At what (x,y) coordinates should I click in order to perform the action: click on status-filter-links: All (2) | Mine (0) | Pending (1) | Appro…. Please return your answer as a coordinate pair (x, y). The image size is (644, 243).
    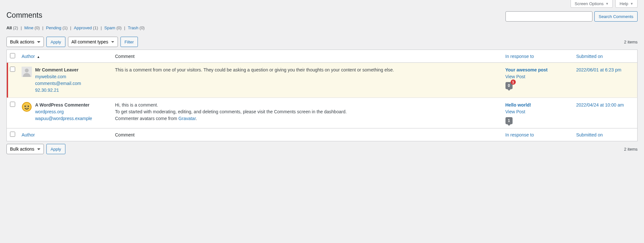
    Looking at the image, I should click on (322, 28).